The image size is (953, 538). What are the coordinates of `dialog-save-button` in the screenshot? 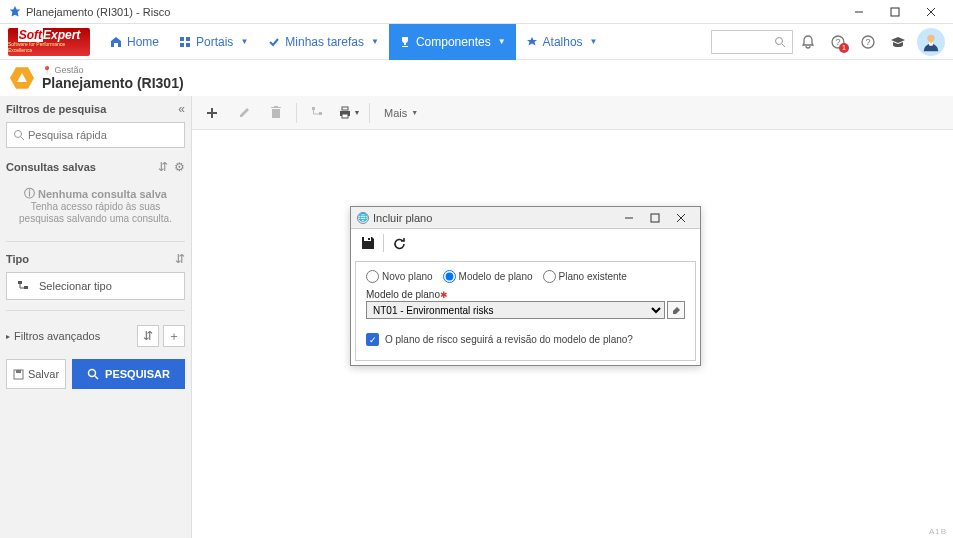 It's located at (368, 243).